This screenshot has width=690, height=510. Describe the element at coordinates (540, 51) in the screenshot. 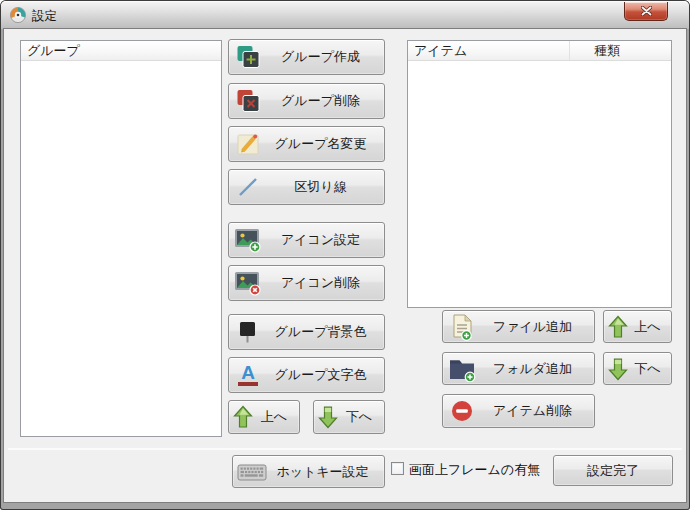

I see `item-list-header: アイテム 種類` at that location.